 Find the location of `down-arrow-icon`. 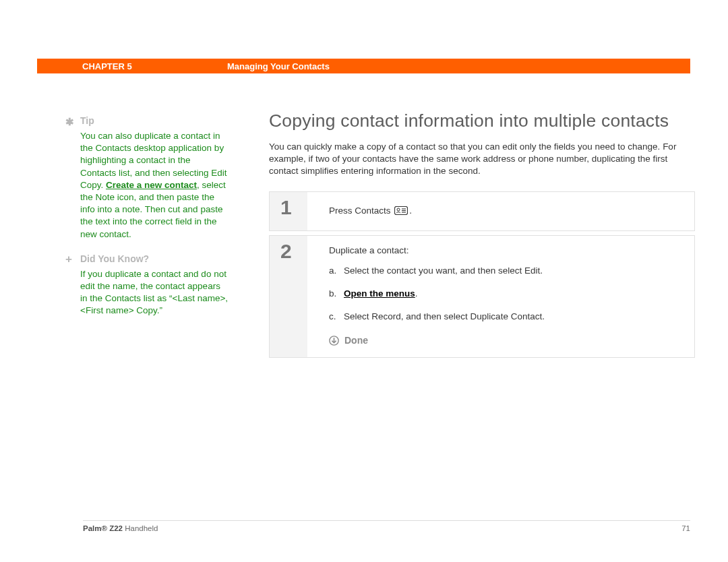

down-arrow-icon is located at coordinates (334, 341).